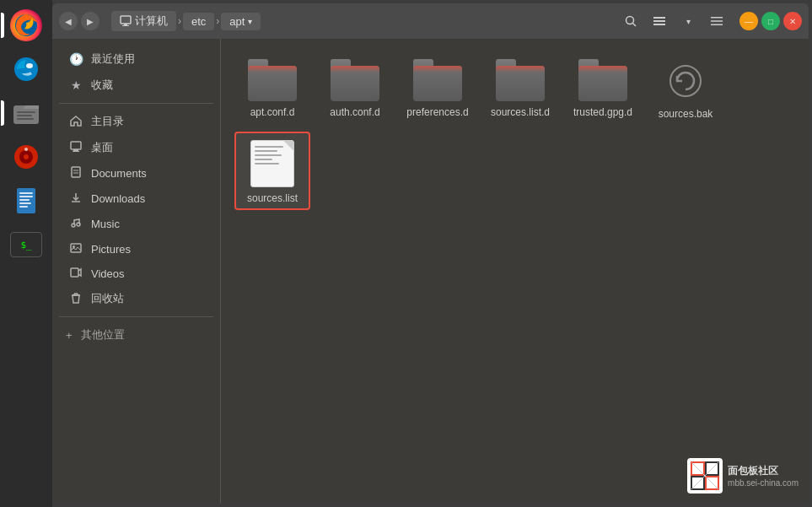  Describe the element at coordinates (355, 80) in the screenshot. I see `folder-icon-auth-conf-d` at that location.